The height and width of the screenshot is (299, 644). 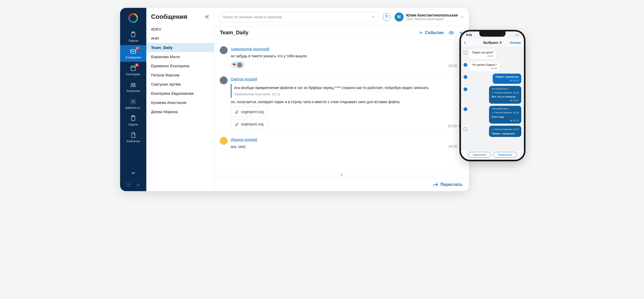 I want to click on channel-item: Team_Daily, so click(x=180, y=48).